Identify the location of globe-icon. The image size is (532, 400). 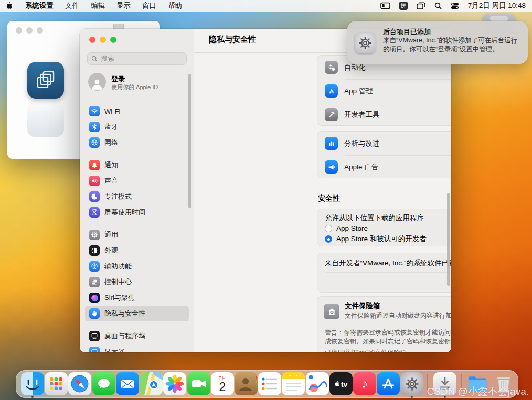
(94, 143).